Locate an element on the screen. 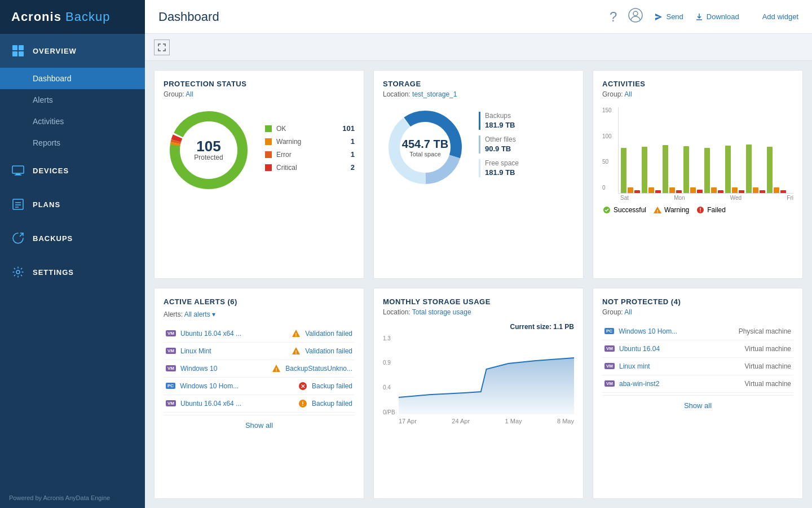  download-button: Download is located at coordinates (717, 17).